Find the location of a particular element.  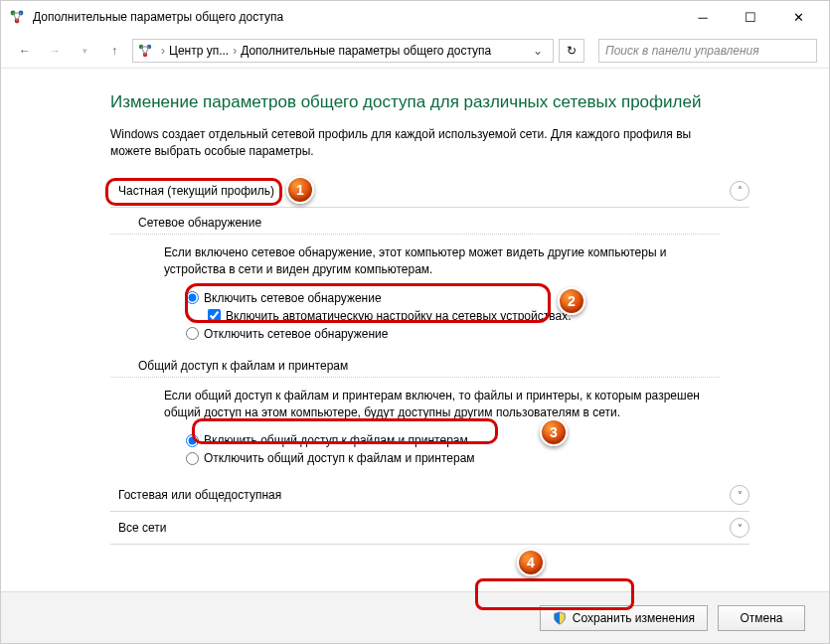

window-title: Дополнительные параметры общего доступа is located at coordinates (356, 17).